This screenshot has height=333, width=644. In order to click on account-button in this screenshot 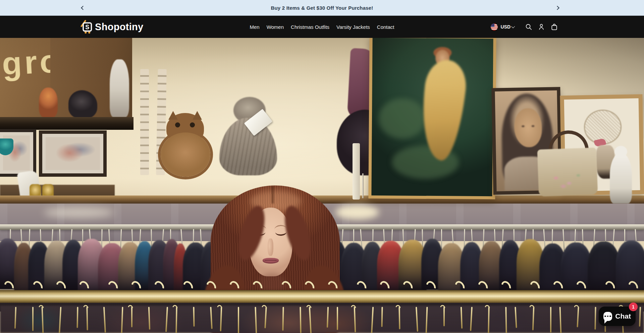, I will do `click(541, 27)`.